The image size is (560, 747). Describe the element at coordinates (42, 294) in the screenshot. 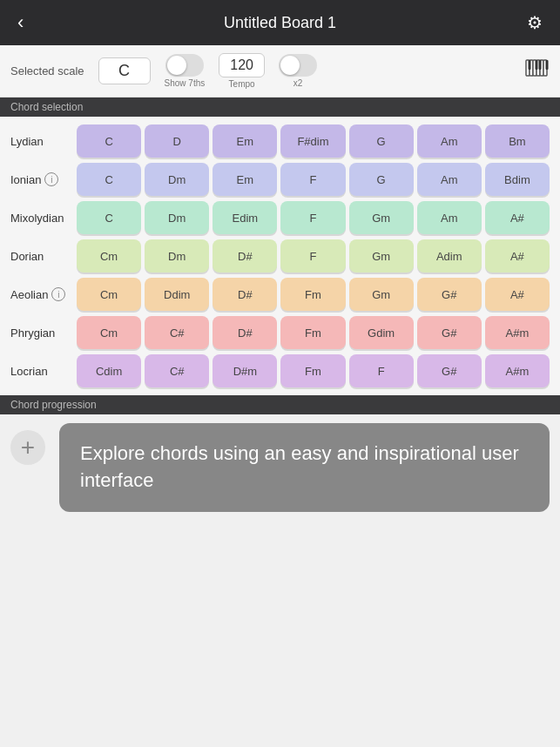

I see `row-label-aeolian: Aeoliani` at that location.